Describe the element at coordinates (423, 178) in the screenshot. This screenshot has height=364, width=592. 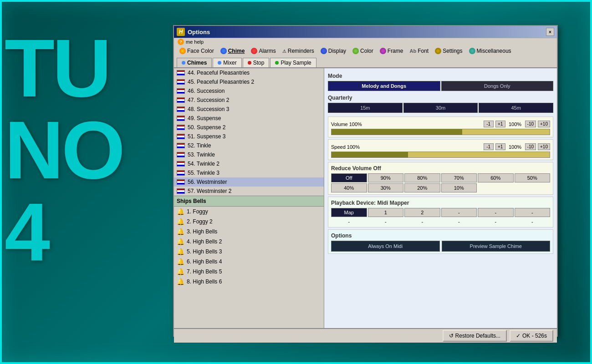
I see `reduce-80: 80%` at that location.